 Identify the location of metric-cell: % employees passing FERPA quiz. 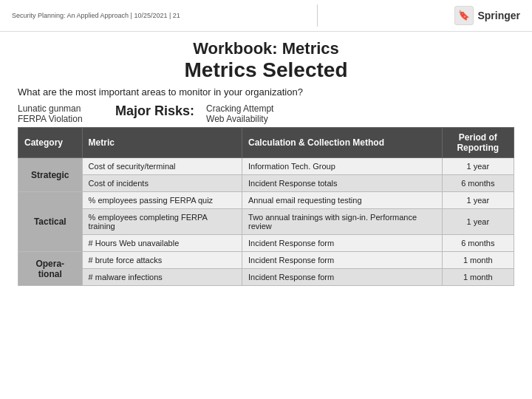
(162, 201).